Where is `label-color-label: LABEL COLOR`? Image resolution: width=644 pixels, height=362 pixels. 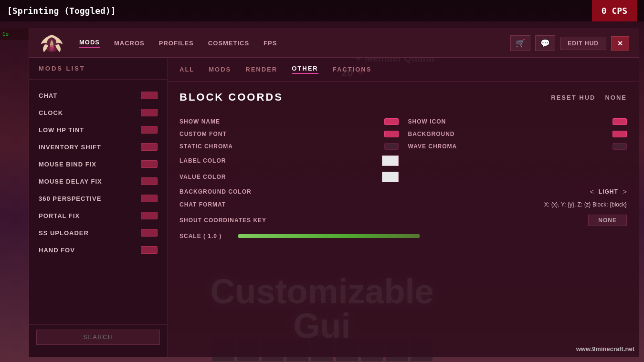 label-color-label: LABEL COLOR is located at coordinates (202, 161).